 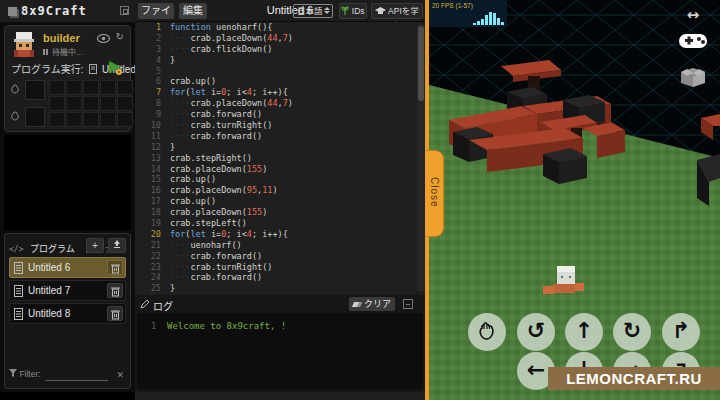 What do you see at coordinates (280, 28) in the screenshot?
I see `code-line: 1function uenoharf(){` at bounding box center [280, 28].